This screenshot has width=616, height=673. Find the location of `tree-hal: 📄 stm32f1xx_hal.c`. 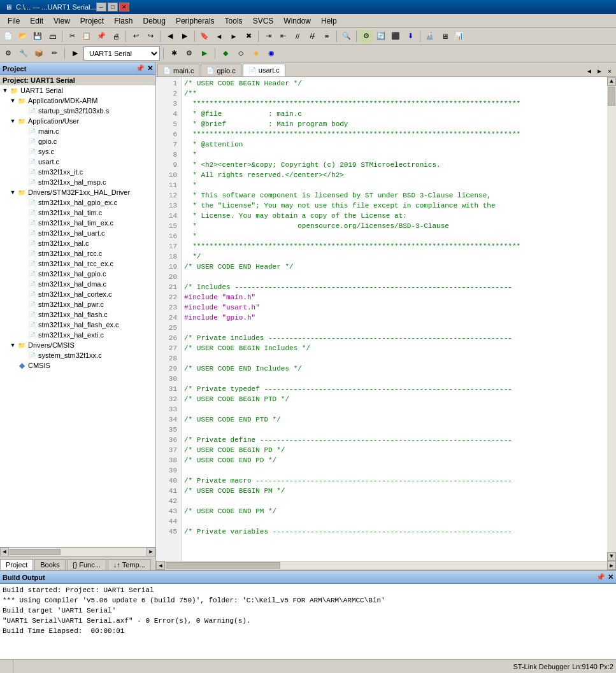

tree-hal: 📄 stm32f1xx_hal.c is located at coordinates (78, 243).